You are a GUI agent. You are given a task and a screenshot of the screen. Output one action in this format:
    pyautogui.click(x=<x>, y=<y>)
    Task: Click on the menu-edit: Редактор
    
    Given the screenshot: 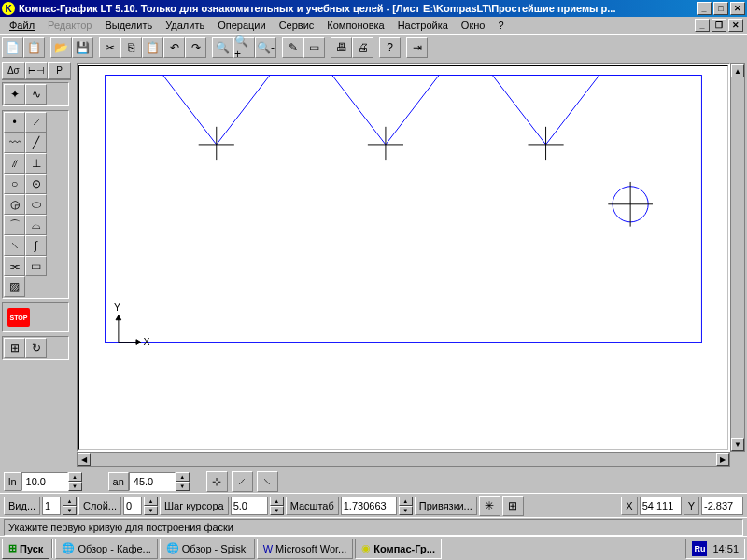 What is the action you would take?
    pyautogui.click(x=69, y=25)
    